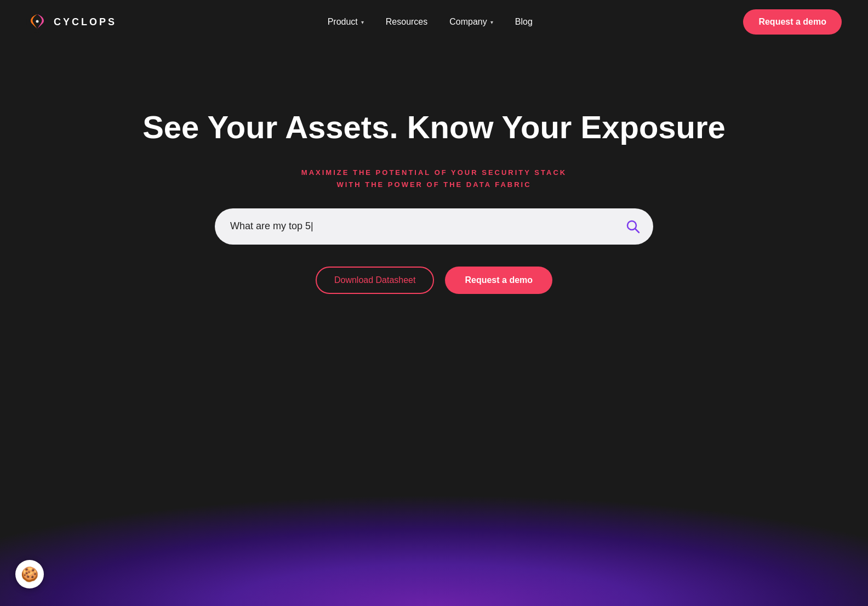 The width and height of the screenshot is (868, 606). I want to click on nav-company: Company ▾, so click(471, 22).